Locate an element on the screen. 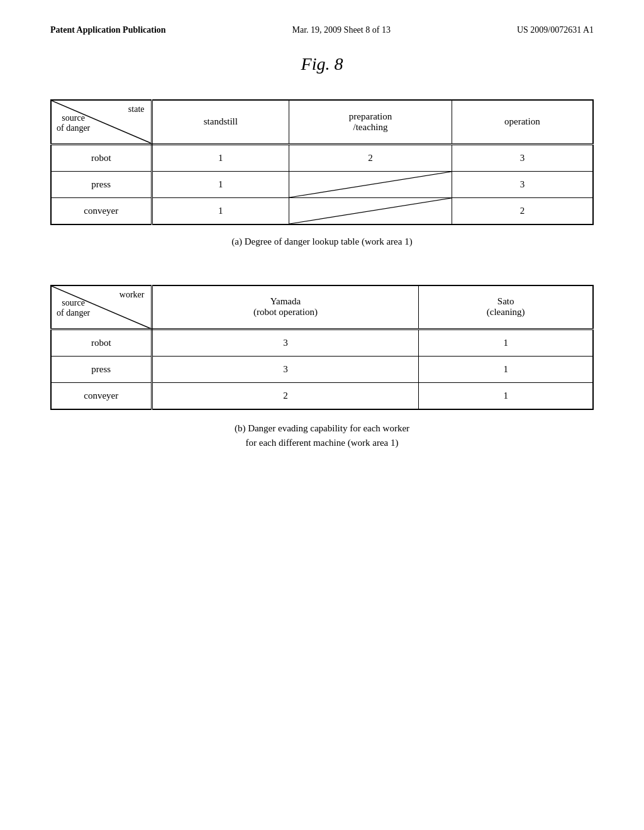  table-a-conveyer-operation: 2 is located at coordinates (522, 211).